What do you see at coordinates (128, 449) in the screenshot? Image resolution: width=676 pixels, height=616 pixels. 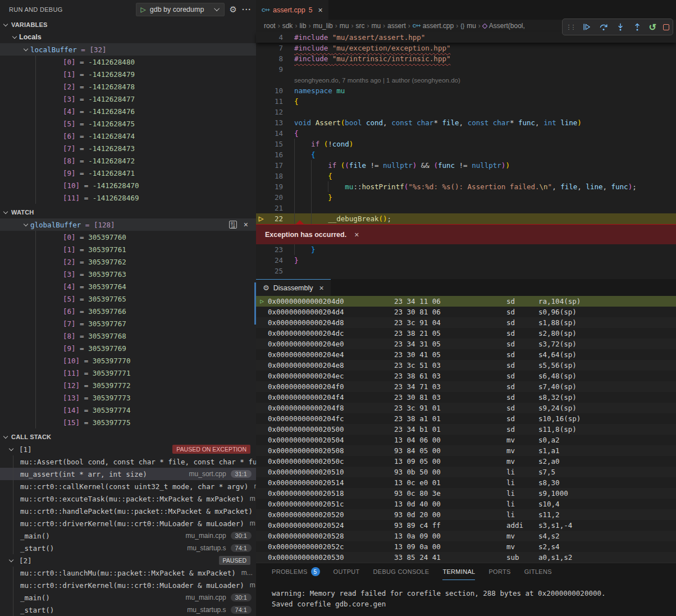 I see `thread-row: [1]PAUSED ON EXCEPTION` at bounding box center [128, 449].